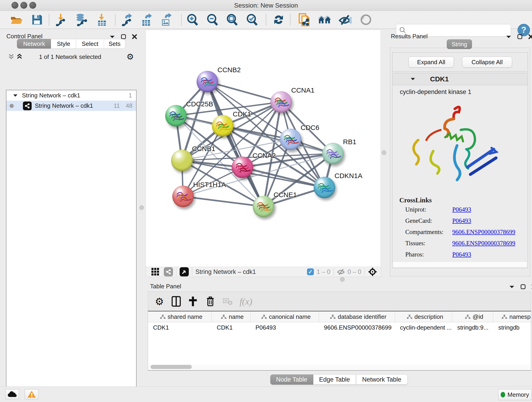 The height and width of the screenshot is (402, 532). What do you see at coordinates (473, 327) in the screenshot?
I see `table-cell: stringdb:9...` at bounding box center [473, 327].